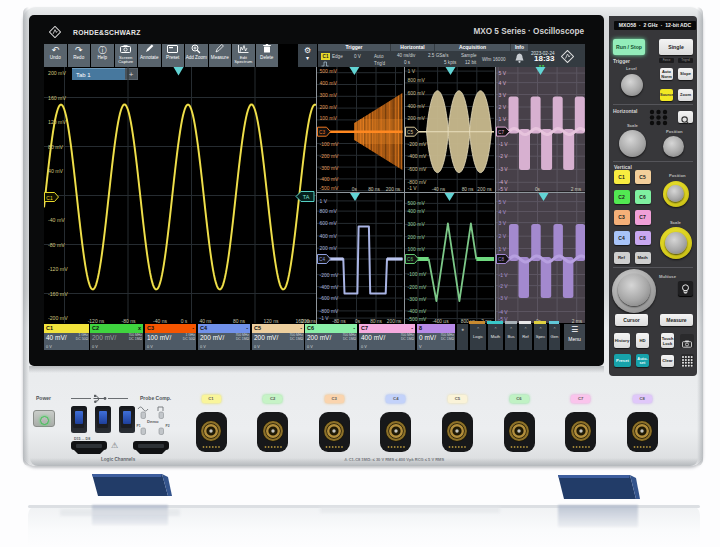 This screenshot has width=720, height=547. What do you see at coordinates (206, 320) in the screenshot?
I see `svg-text: 40 ns` at bounding box center [206, 320].